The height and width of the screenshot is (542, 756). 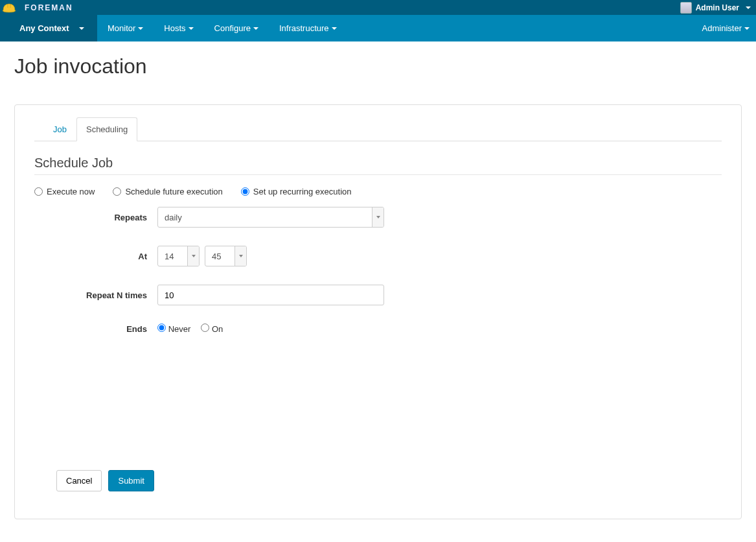 I want to click on brand-text: FOREMAN, so click(x=49, y=8).